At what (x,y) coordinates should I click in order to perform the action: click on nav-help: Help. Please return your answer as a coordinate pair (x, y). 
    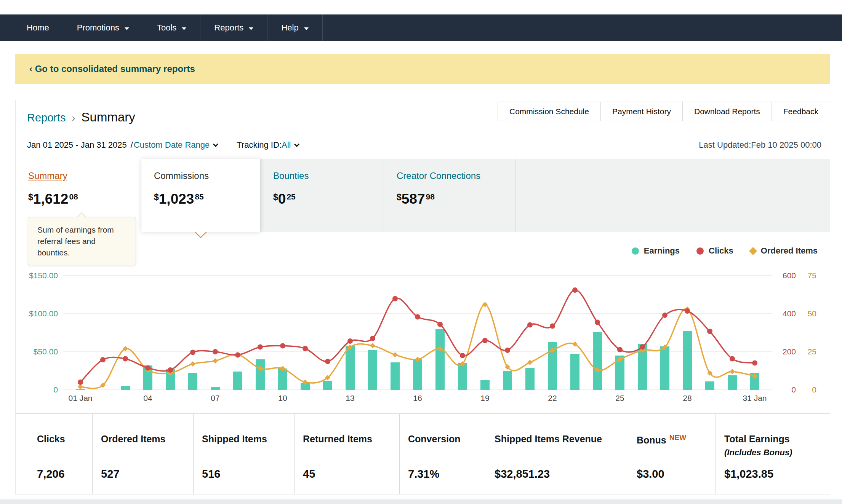
    Looking at the image, I should click on (295, 28).